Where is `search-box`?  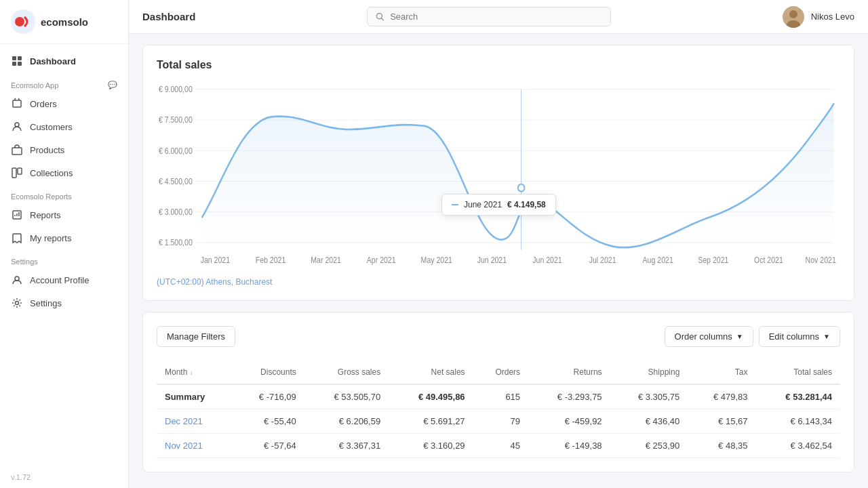
search-box is located at coordinates (489, 16).